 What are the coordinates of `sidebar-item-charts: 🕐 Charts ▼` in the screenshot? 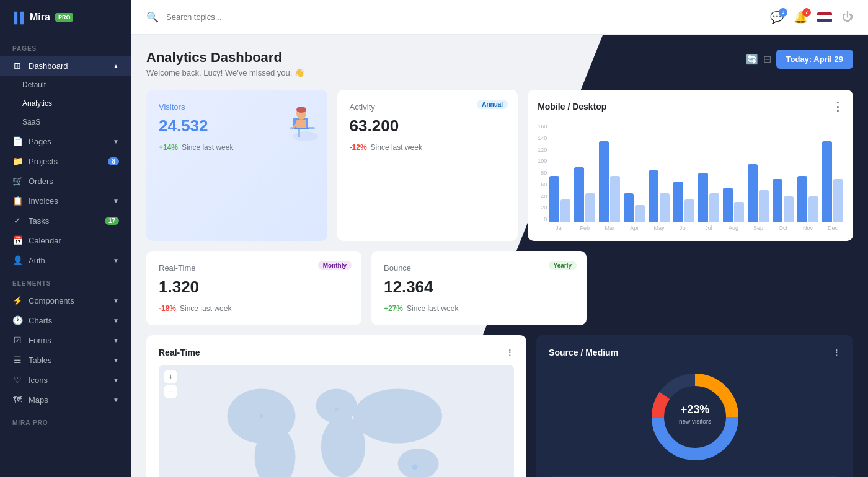 It's located at (66, 320).